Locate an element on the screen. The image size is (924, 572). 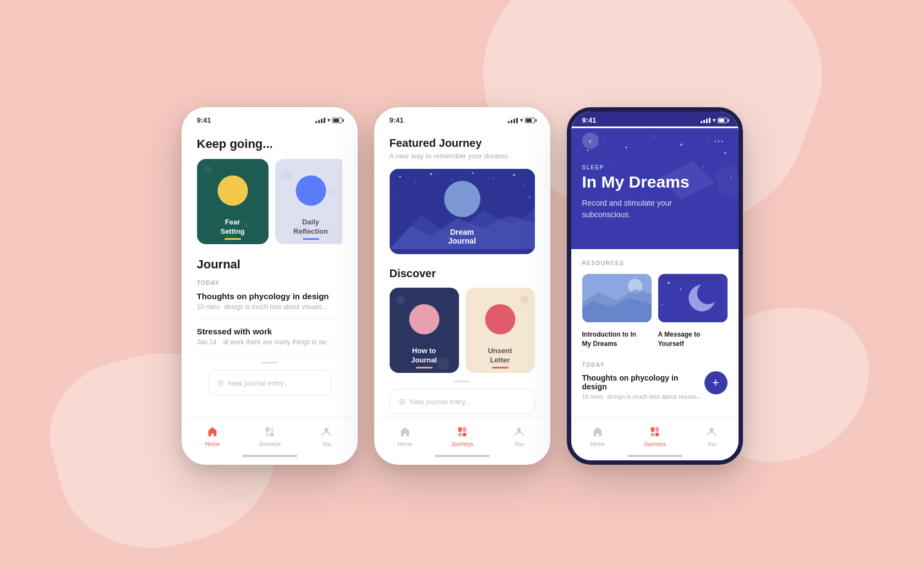
resource-1-wrapper: Introduction to InMy Dreams is located at coordinates (617, 311).